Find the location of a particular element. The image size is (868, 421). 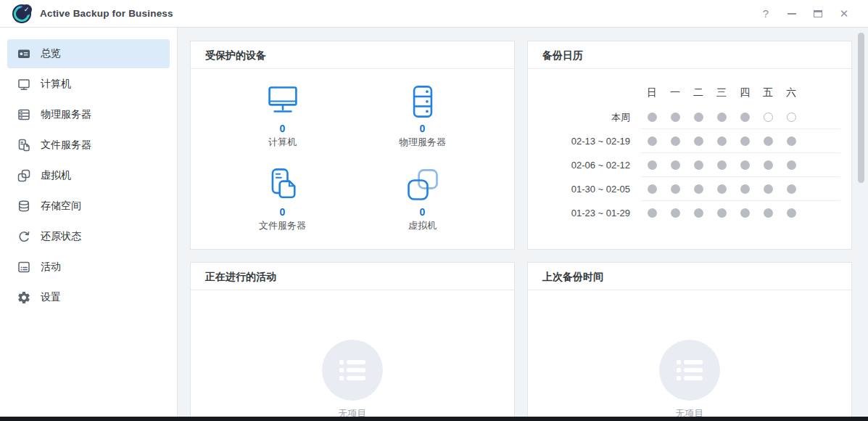

last-backup-time-card: 上次备份时间 无项目 is located at coordinates (690, 341).